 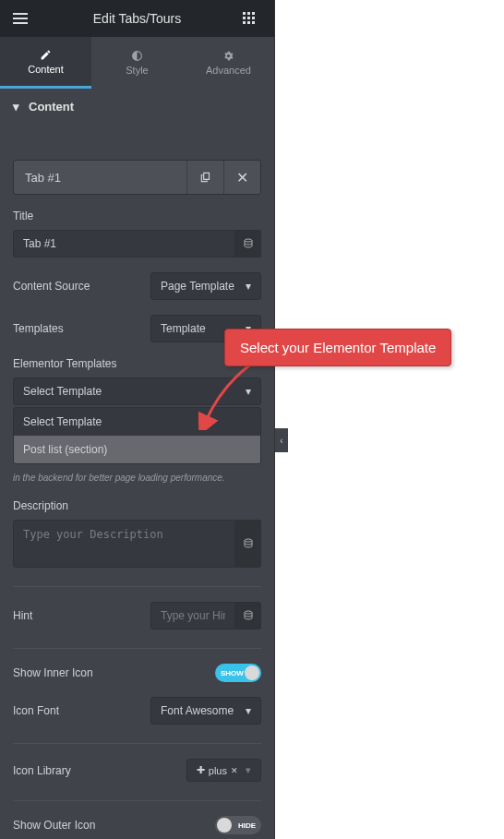 What do you see at coordinates (238, 673) in the screenshot?
I see `show-inner-toggle: SHOW` at bounding box center [238, 673].